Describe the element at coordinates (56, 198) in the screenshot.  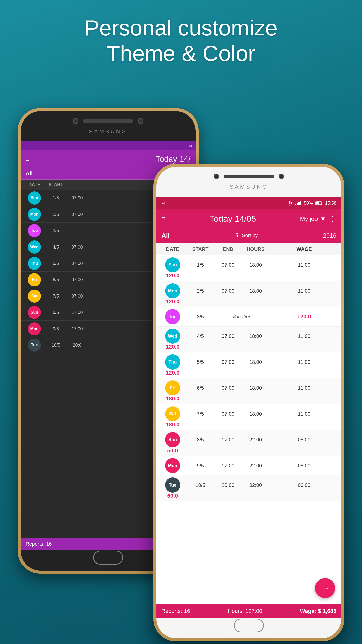
I see `back-date-cell: 1/5` at that location.